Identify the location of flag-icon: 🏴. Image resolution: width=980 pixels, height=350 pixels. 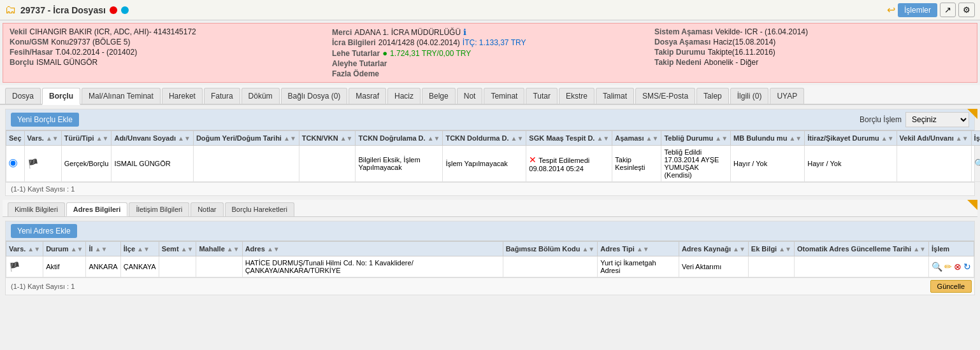
(33, 164).